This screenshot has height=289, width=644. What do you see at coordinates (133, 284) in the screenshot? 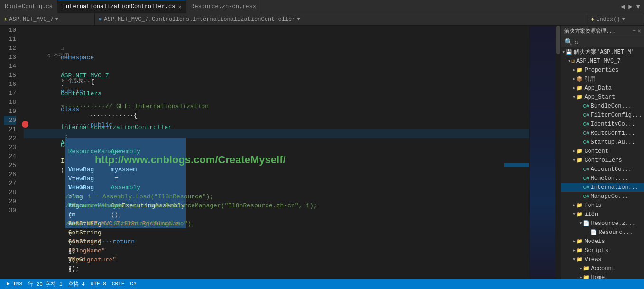
I see `status-lang: C#` at bounding box center [133, 284].